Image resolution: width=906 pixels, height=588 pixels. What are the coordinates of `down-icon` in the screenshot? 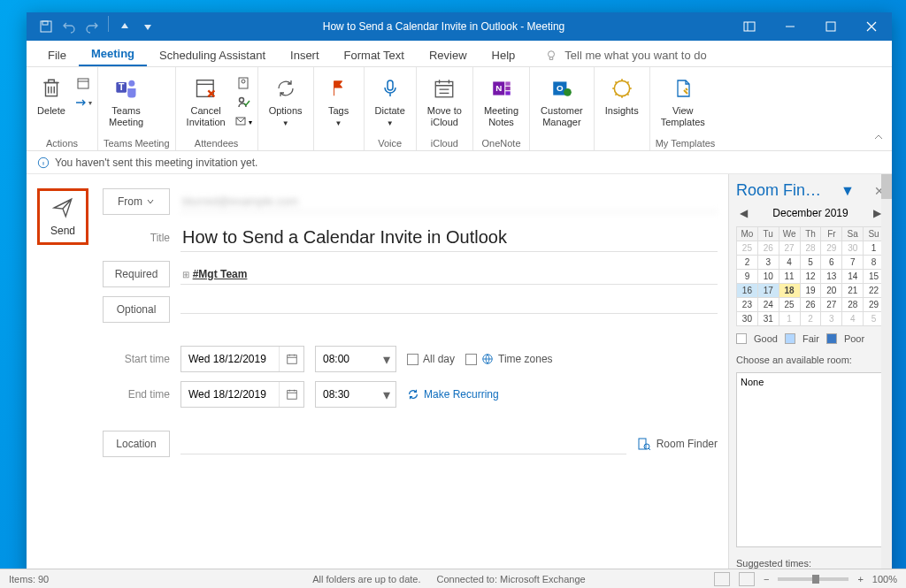 It's located at (148, 27).